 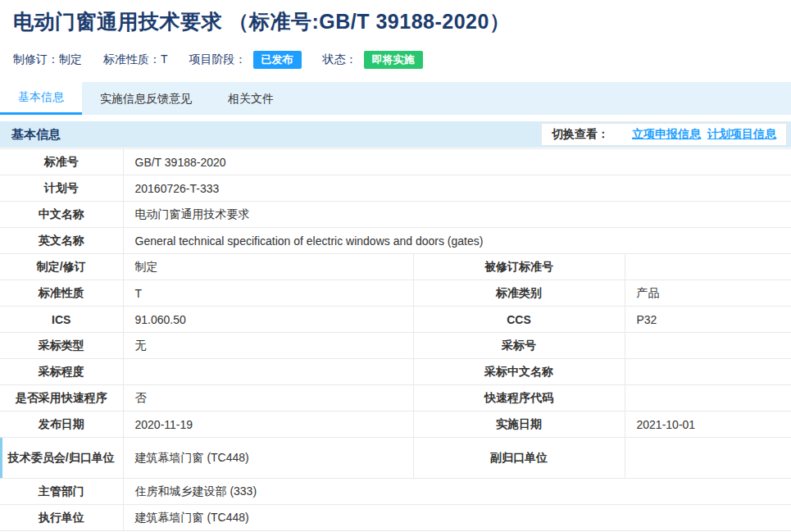 I want to click on meta-row: 制修订：制定 标准性质：T 项目阶段： 已发布 状态： 即将实施, so click(x=395, y=60).